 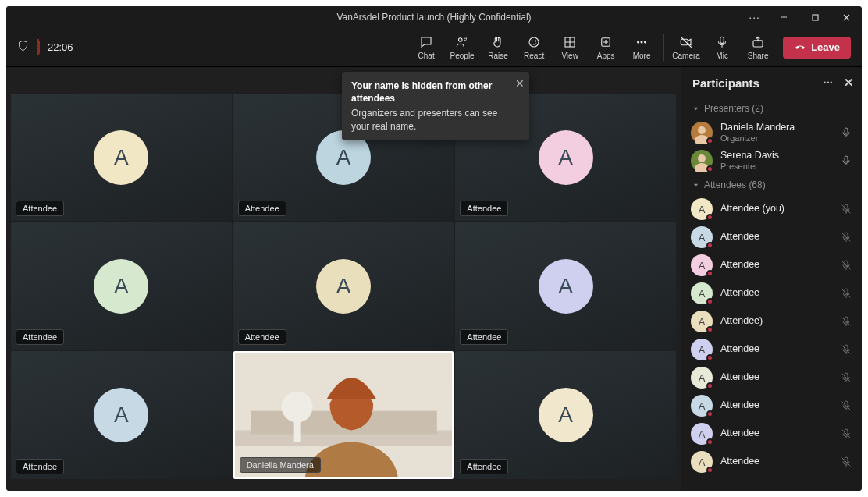 I want to click on window-minimize-button, so click(x=784, y=17).